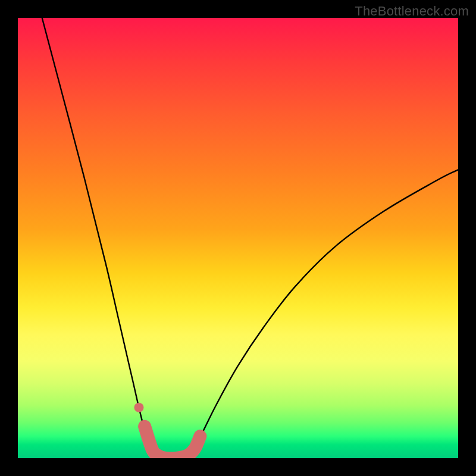 This screenshot has height=476, width=476. What do you see at coordinates (173, 443) in the screenshot?
I see `trough-marker` at bounding box center [173, 443].